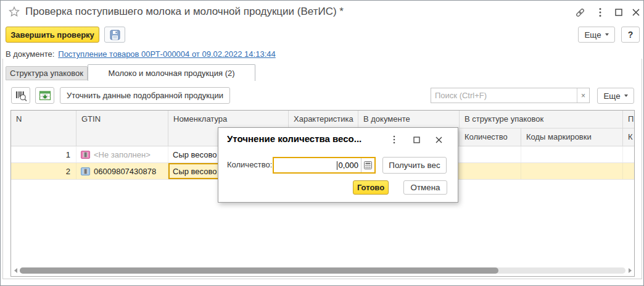  Describe the element at coordinates (184, 12) in the screenshot. I see `window-title: Проверка поступившего молока и молочной …` at that location.